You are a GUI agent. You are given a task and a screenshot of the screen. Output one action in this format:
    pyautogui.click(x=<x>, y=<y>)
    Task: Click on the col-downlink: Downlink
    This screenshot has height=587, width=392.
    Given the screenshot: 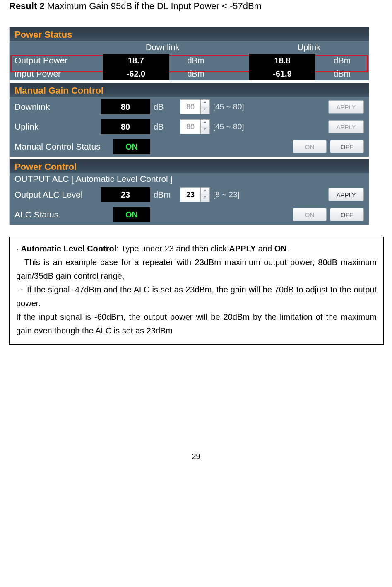 What is the action you would take?
    pyautogui.click(x=162, y=47)
    